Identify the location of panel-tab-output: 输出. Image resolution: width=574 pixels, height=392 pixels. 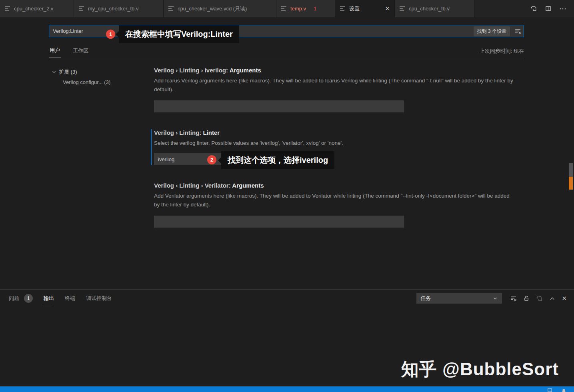
(49, 298).